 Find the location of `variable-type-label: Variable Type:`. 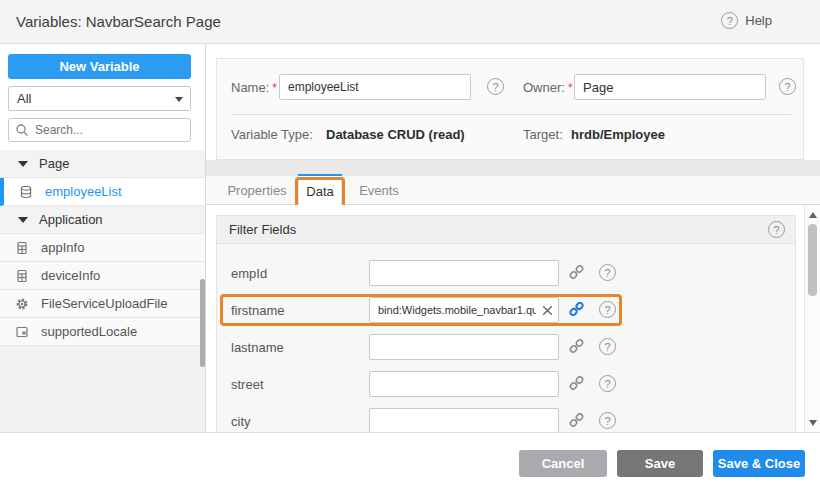

variable-type-label: Variable Type: is located at coordinates (272, 134).